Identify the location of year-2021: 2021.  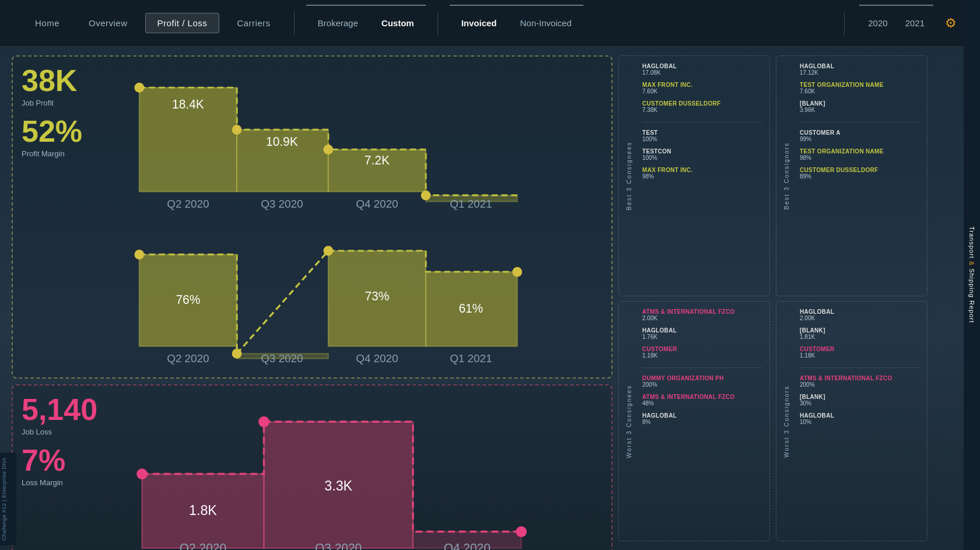
(915, 23).